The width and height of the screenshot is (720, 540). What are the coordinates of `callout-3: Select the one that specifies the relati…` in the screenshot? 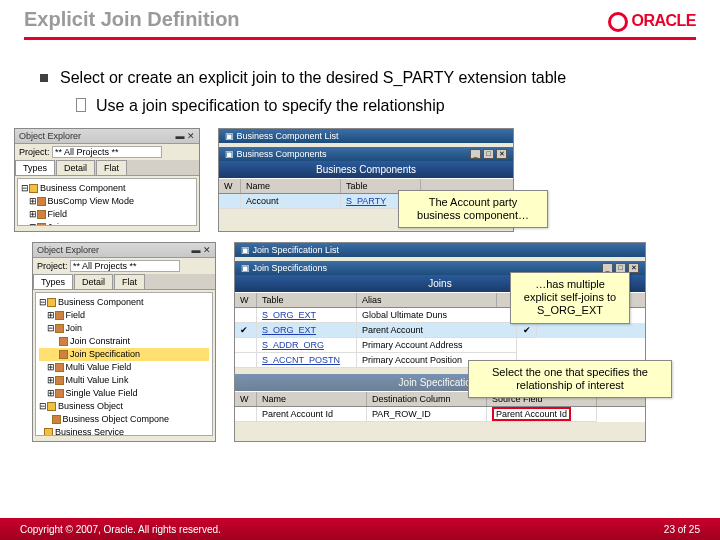 It's located at (570, 379).